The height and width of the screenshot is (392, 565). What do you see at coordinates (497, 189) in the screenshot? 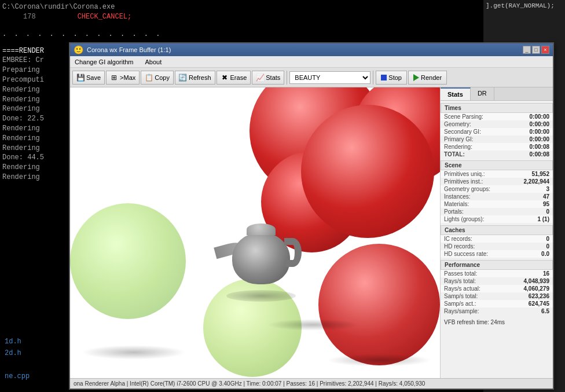
I see `scene-row-2: Geometry groups: 3` at bounding box center [497, 189].